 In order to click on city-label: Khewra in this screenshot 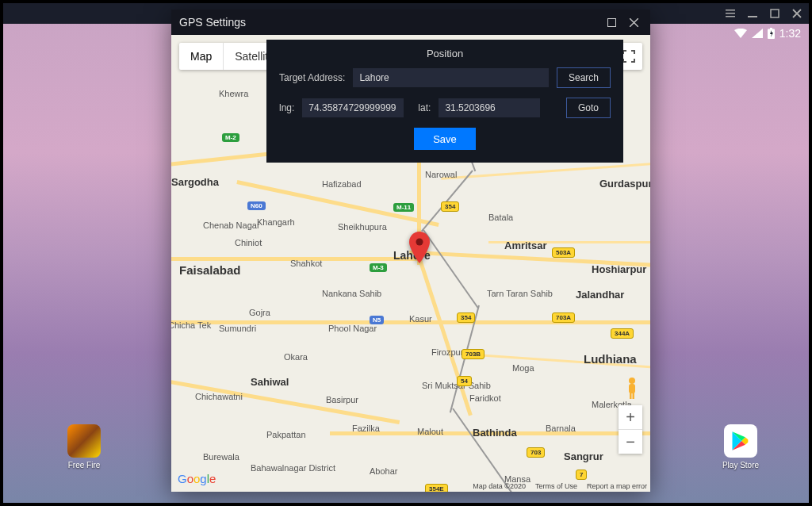, I will do `click(233, 94)`.